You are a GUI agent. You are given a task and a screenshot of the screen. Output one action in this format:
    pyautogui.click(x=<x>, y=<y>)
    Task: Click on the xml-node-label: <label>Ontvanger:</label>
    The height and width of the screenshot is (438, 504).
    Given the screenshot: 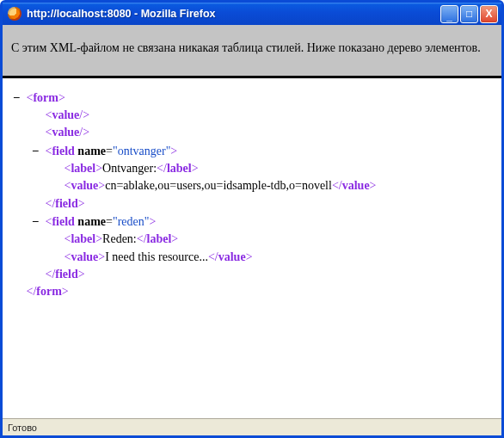 What is the action you would take?
    pyautogui.click(x=252, y=169)
    